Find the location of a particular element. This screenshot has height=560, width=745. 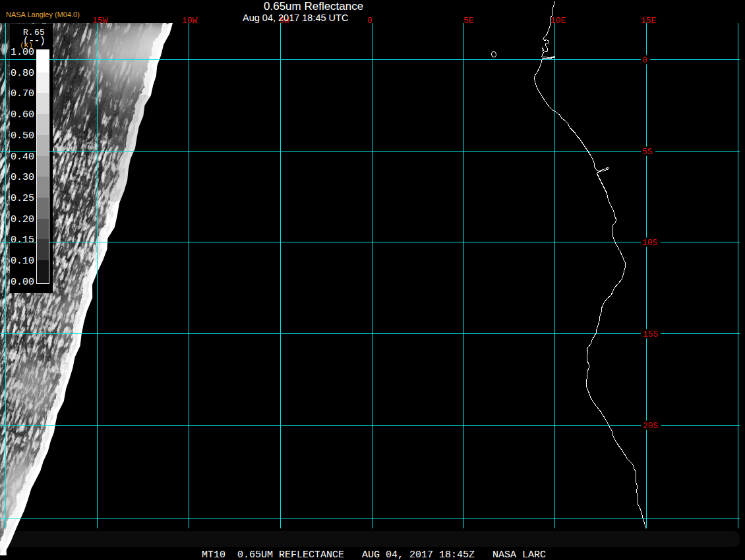

svg-text: 15W is located at coordinates (100, 21).